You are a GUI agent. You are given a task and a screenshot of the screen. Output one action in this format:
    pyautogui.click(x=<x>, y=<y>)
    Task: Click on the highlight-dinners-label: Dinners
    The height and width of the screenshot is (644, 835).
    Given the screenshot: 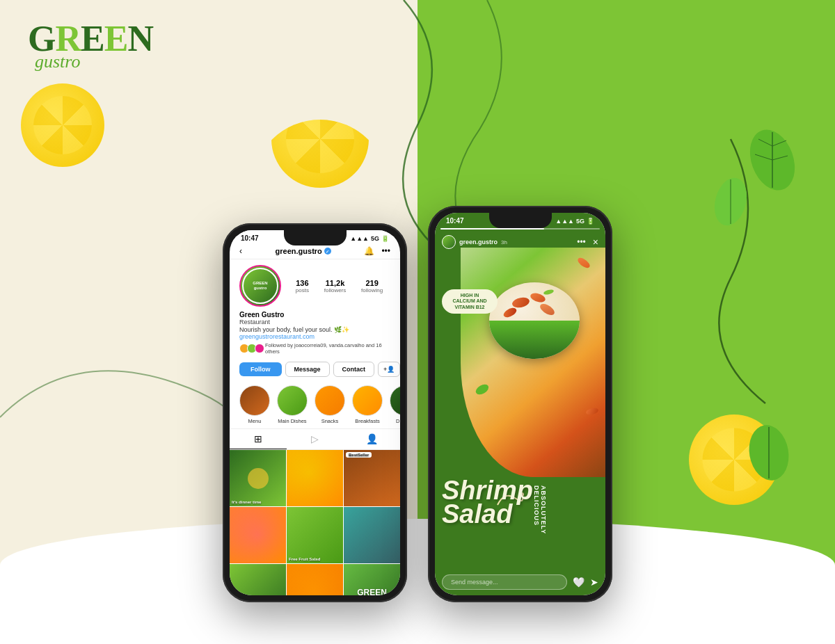 What is the action you would take?
    pyautogui.click(x=398, y=421)
    